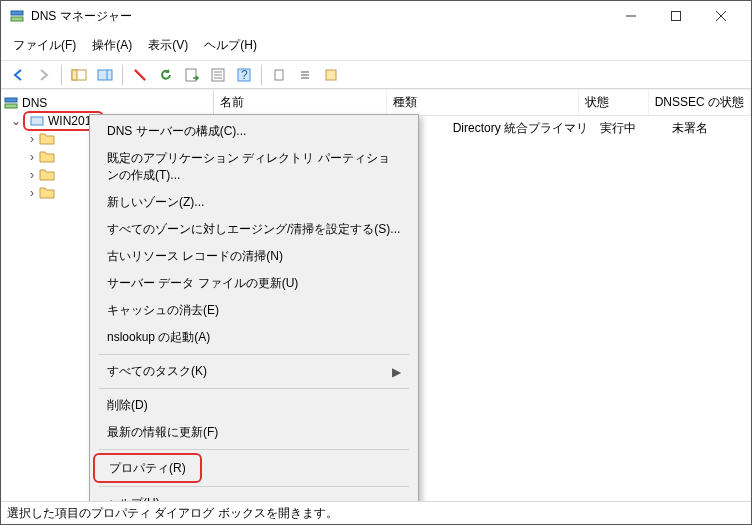 The height and width of the screenshot is (525, 752). What do you see at coordinates (166, 75) in the screenshot?
I see `refresh-button` at bounding box center [166, 75].